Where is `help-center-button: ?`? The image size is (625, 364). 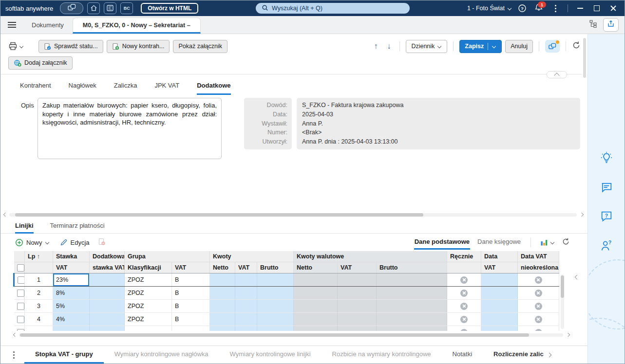
help-center-button: ? is located at coordinates (606, 217).